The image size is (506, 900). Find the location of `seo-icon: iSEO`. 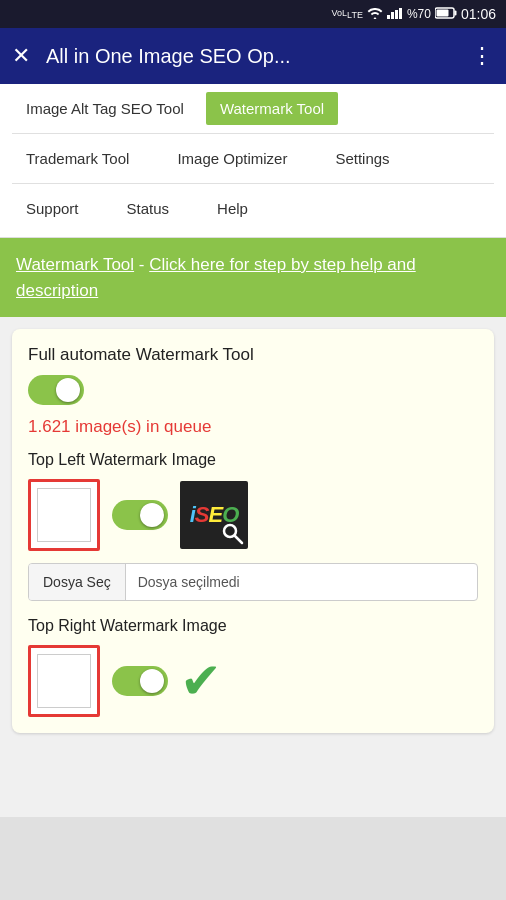

seo-icon: iSEO is located at coordinates (214, 515).